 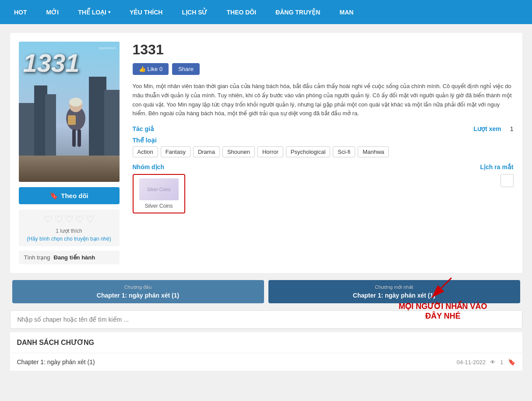 I want to click on silver-coins-name: Silver Coins, so click(x=159, y=206).